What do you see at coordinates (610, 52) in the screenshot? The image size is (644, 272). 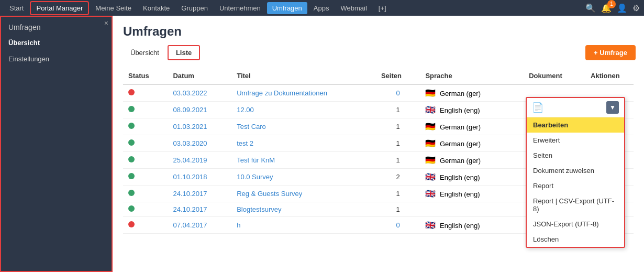 I see `add-umfrage-button: + Umfrage` at bounding box center [610, 52].